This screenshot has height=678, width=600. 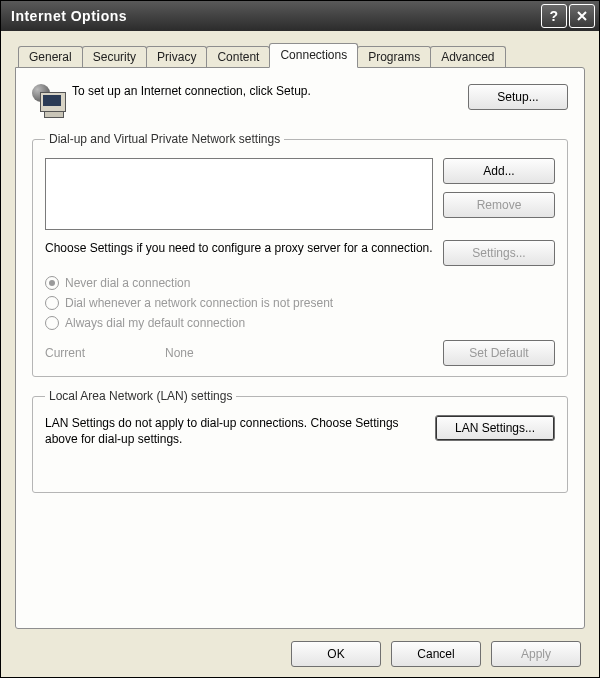 What do you see at coordinates (314, 56) in the screenshot?
I see `tab-connections: Connections` at bounding box center [314, 56].